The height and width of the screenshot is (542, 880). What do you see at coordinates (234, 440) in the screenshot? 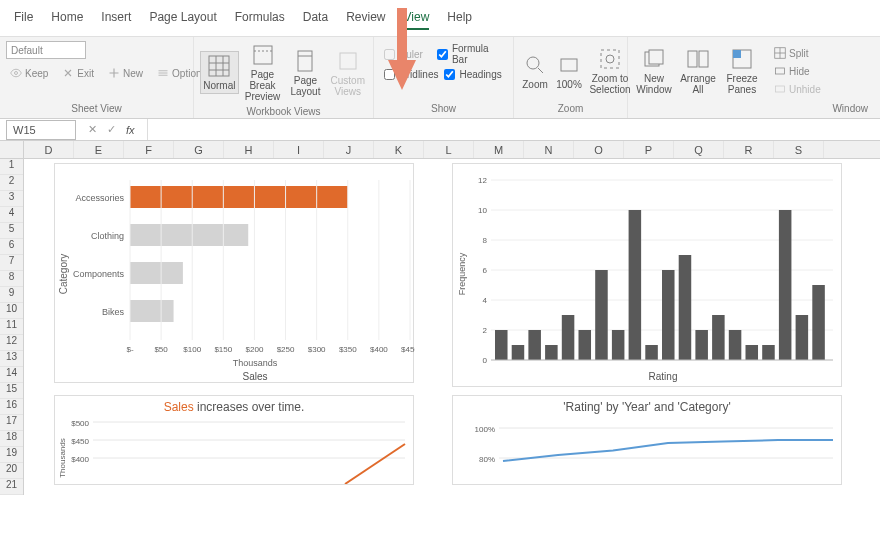
I see `chart-sales-over-time: Sales increases over time. Thousands $50…` at bounding box center [234, 440].